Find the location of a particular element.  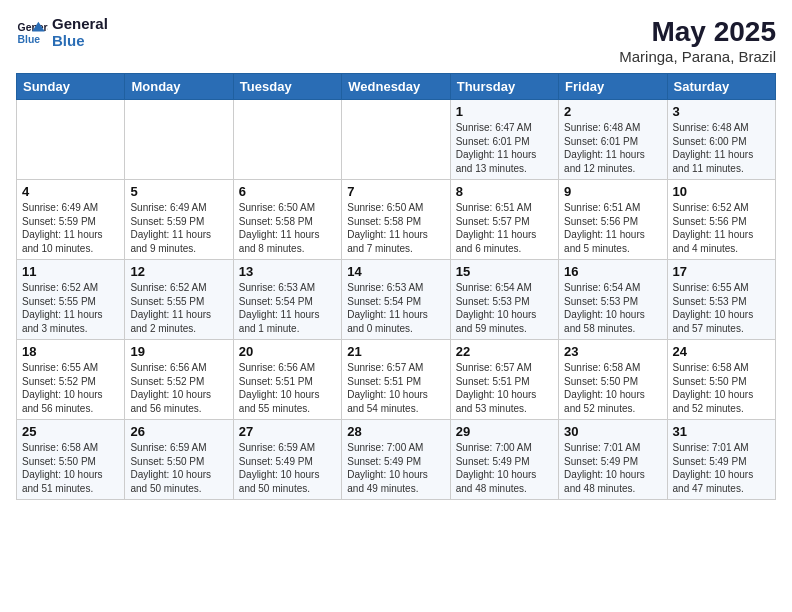

day-number: 12 is located at coordinates (178, 272).